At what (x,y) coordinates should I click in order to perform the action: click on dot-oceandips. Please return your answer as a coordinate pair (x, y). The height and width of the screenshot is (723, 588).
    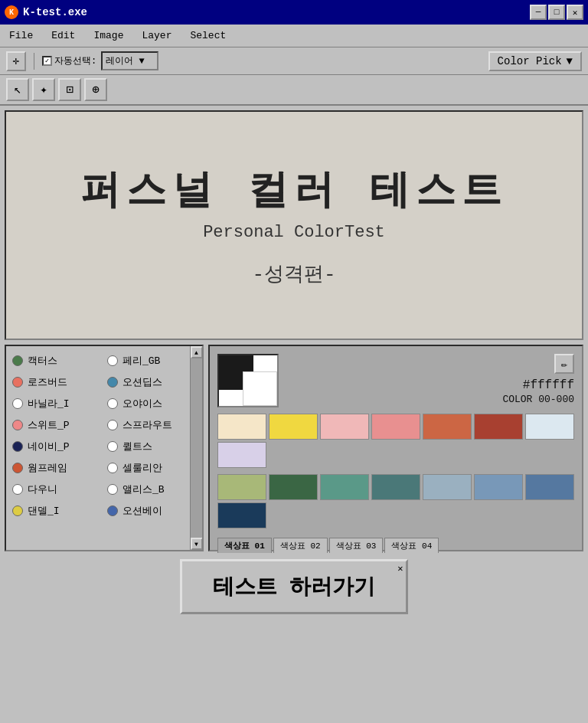
    Looking at the image, I should click on (113, 382).